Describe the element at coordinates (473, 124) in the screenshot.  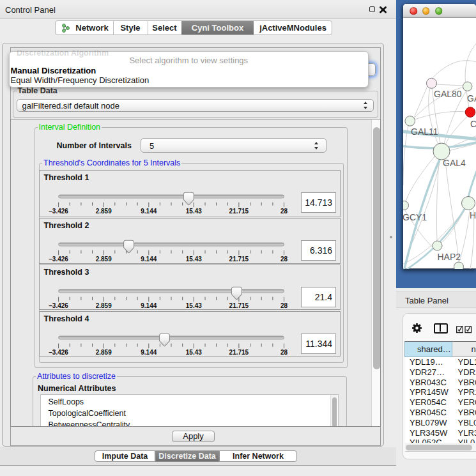
I see `svg-text: C` at that location.